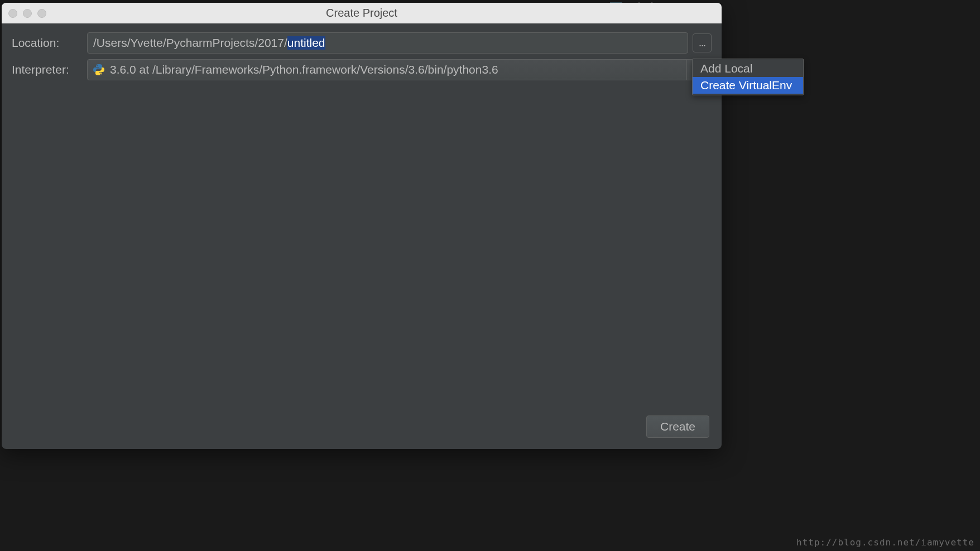 The height and width of the screenshot is (551, 980). Describe the element at coordinates (99, 70) in the screenshot. I see `python-icon` at that location.